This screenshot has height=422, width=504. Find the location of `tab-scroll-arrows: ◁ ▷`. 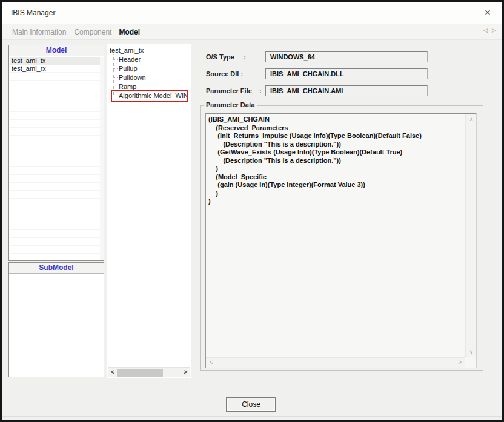

tab-scroll-arrows: ◁ ▷ is located at coordinates (489, 30).